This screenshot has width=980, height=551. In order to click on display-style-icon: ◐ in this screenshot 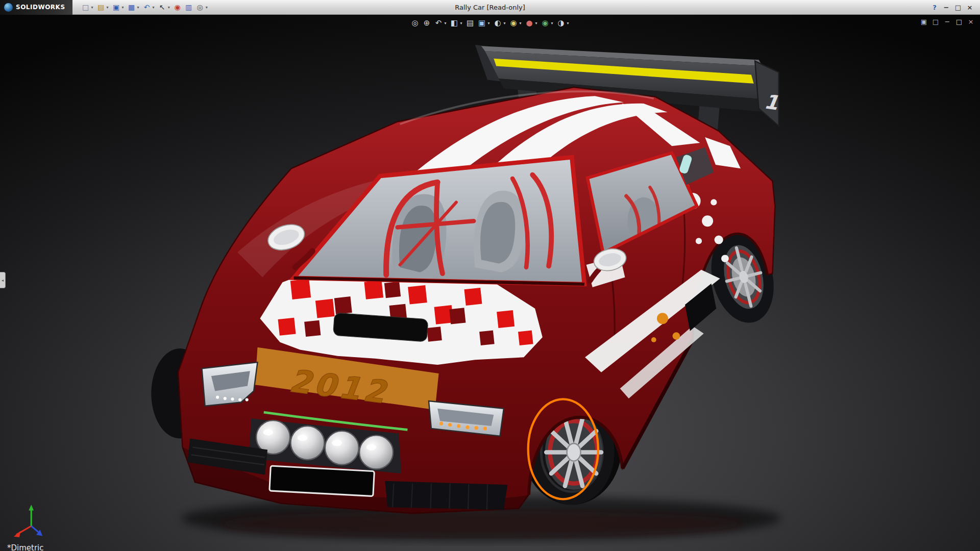, I will do `click(497, 23)`.